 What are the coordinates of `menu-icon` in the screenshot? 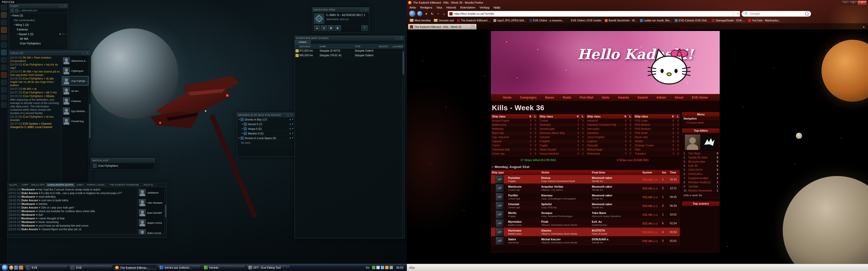 It's located at (4, 7).